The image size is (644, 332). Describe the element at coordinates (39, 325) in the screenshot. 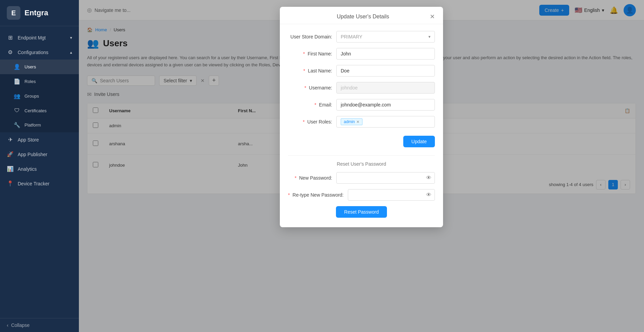

I see `collapse-button: ‹ Collapse` at that location.